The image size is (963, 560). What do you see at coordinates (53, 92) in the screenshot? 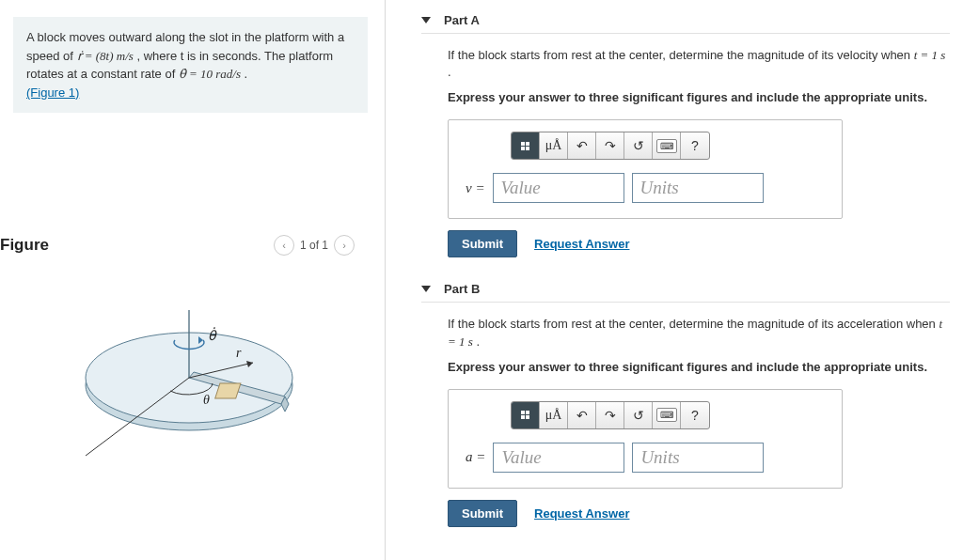
I see `figure-link: (Figure 1)` at bounding box center [53, 92].